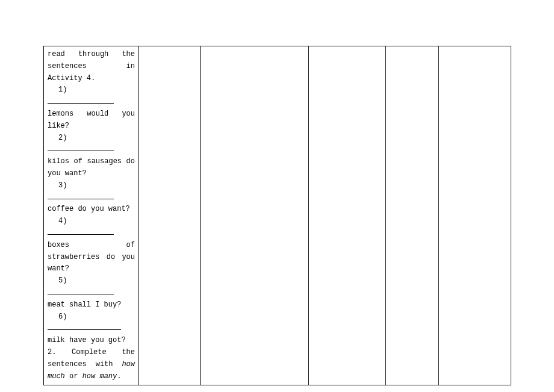 The height and width of the screenshot is (392, 554). Describe the element at coordinates (119, 376) in the screenshot. I see `footer-end: .` at that location.